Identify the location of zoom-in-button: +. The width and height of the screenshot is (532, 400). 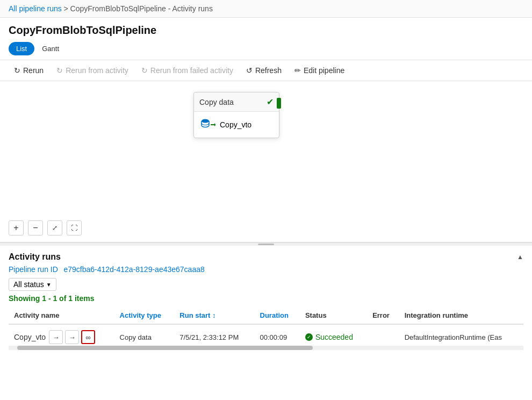
(16, 228).